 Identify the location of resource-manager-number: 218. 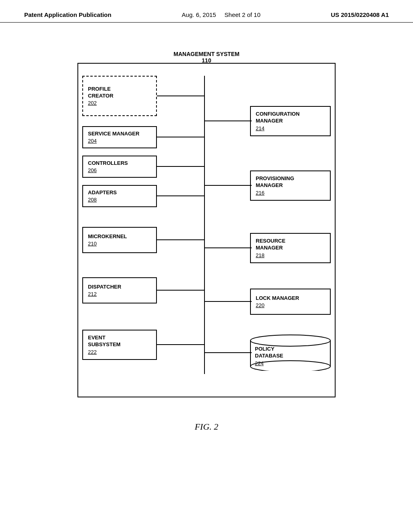
(260, 256).